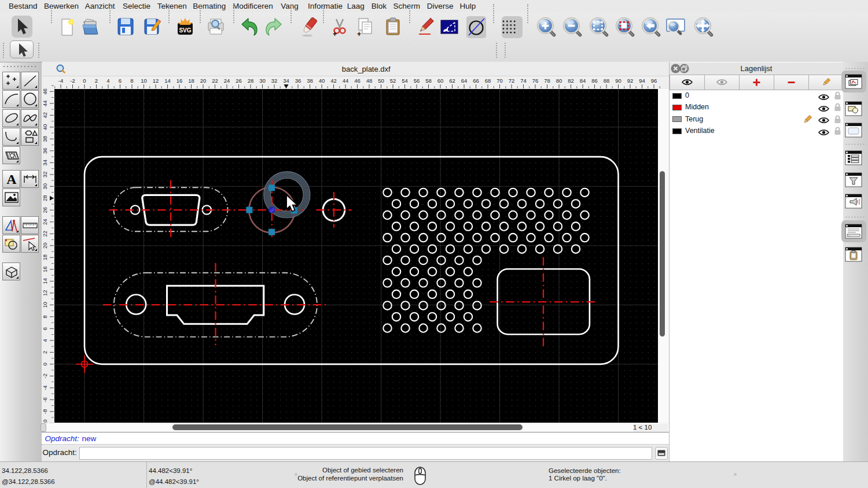 This screenshot has width=868, height=488. I want to click on svg-text: 68, so click(487, 81).